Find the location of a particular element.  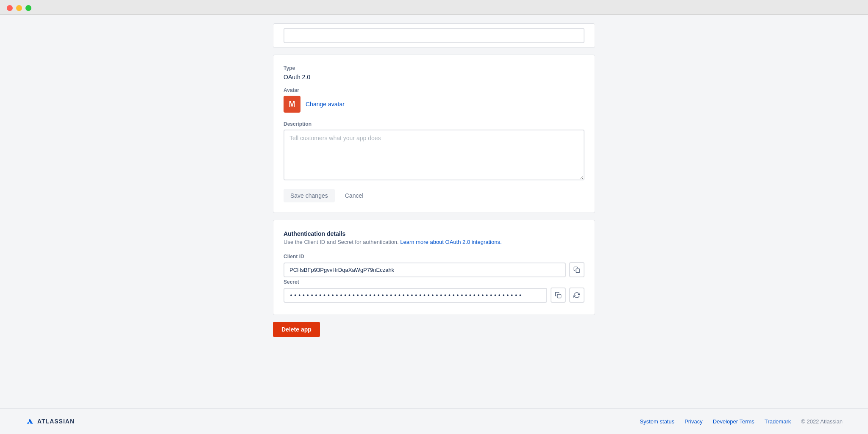

description-field: Description is located at coordinates (434, 152).